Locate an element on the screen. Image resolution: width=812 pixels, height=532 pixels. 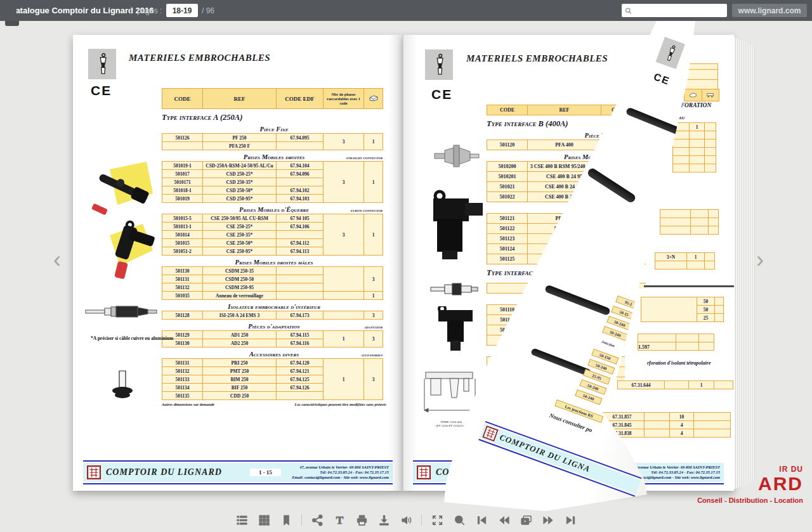
text-icon: T is located at coordinates (340, 520).